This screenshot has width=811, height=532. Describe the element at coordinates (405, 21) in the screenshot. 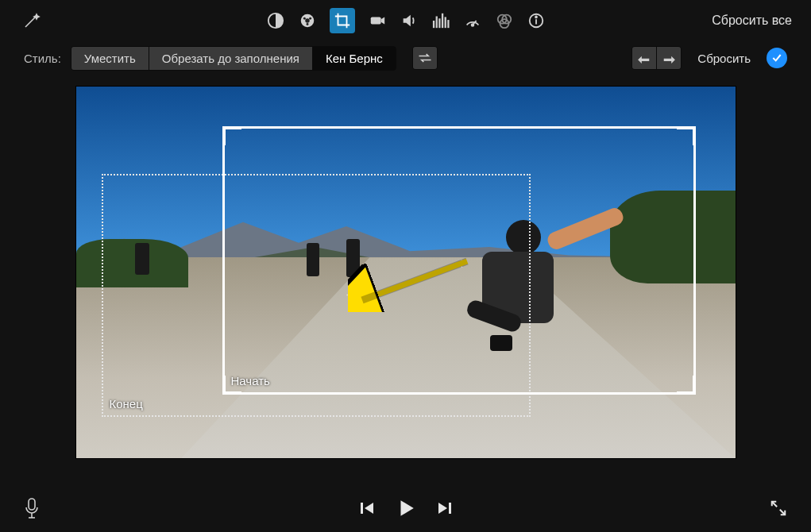

I see `inspector-toolbar: Сбросить все` at that location.